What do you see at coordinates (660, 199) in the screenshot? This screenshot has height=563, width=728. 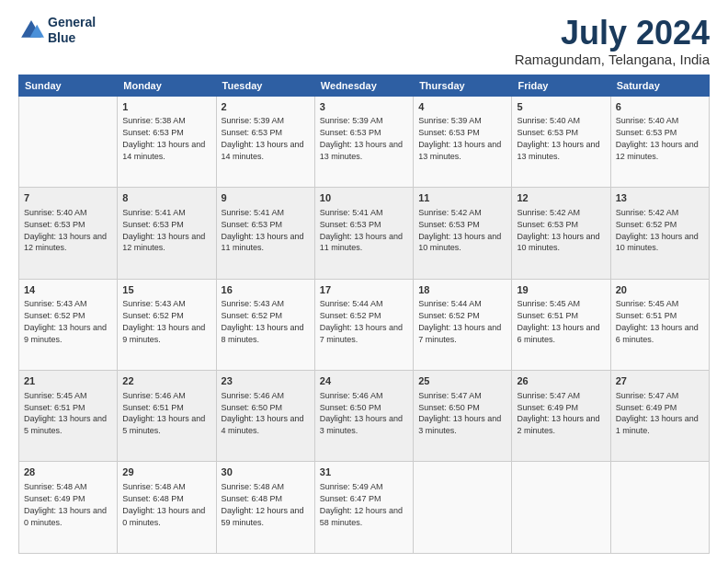 I see `day-number: 13` at bounding box center [660, 199].